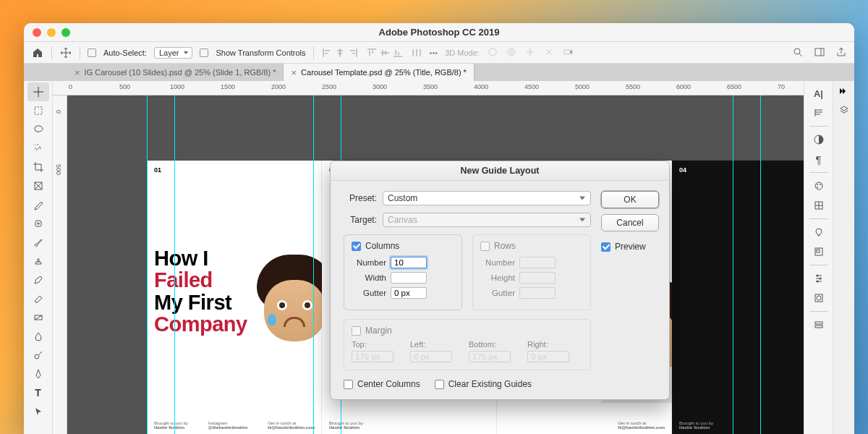 This screenshot has width=868, height=434. I want to click on target-select: Canvas, so click(487, 220).